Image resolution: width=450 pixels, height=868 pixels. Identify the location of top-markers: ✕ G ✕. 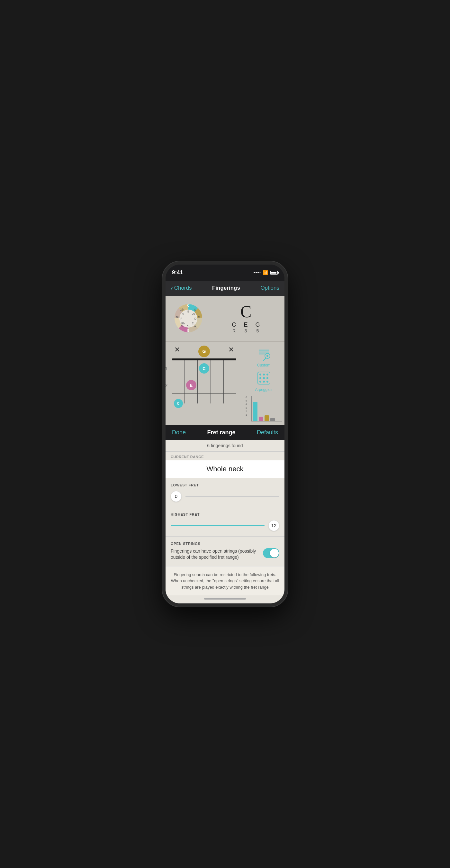
(204, 351).